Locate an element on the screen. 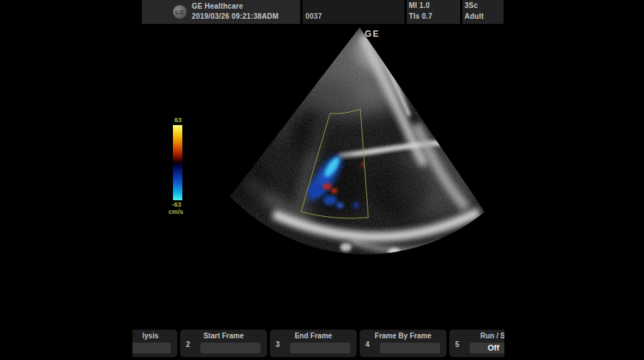  softkey-run-stop: Run / S 5 Off is located at coordinates (477, 343).